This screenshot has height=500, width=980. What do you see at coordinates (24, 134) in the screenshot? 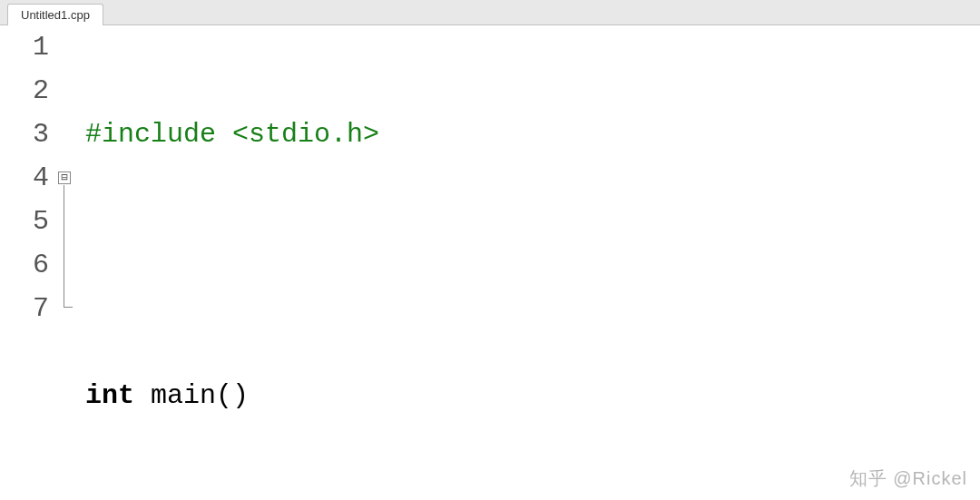
I see `line-number: 3` at bounding box center [24, 134].